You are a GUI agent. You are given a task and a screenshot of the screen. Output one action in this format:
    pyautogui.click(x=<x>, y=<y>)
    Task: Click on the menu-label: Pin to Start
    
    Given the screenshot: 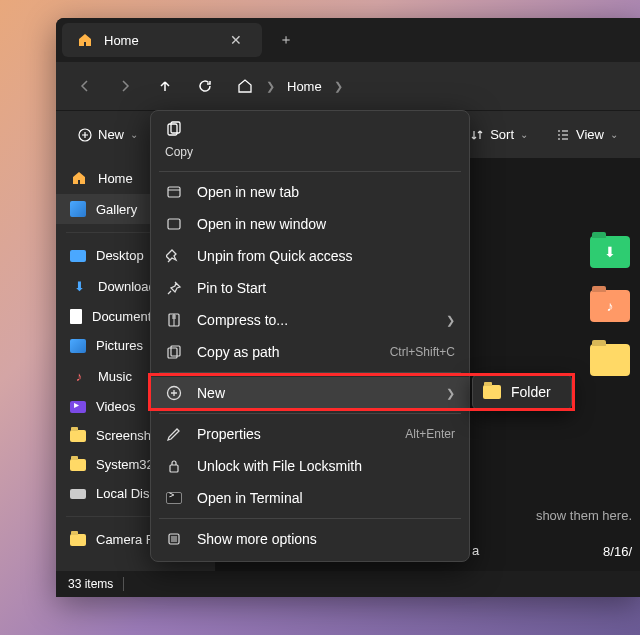 What is the action you would take?
    pyautogui.click(x=232, y=288)
    